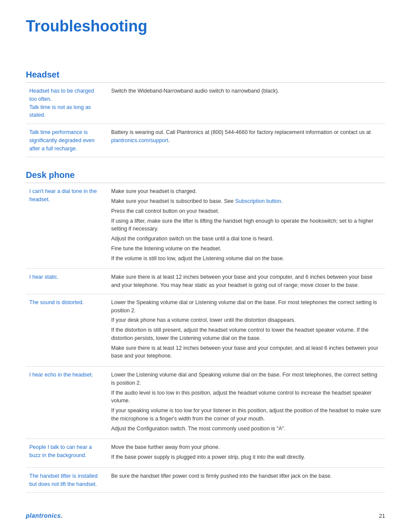  What do you see at coordinates (246, 453) in the screenshot?
I see `solution-cell: Move the base further away from your pho…` at bounding box center [246, 453].